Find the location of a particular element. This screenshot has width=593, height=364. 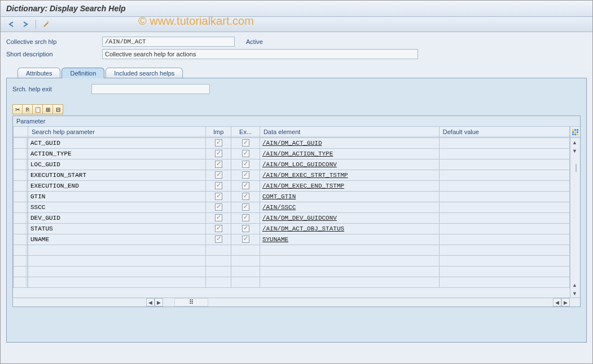

back-button is located at coordinates (12, 24).